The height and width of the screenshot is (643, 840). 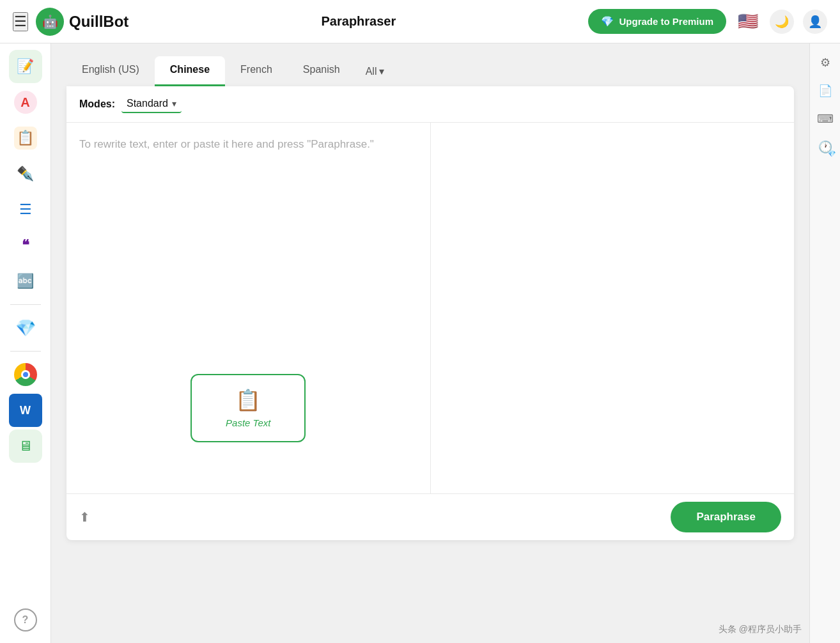 What do you see at coordinates (248, 400) in the screenshot?
I see `clipboard-icon: 📋` at bounding box center [248, 400].